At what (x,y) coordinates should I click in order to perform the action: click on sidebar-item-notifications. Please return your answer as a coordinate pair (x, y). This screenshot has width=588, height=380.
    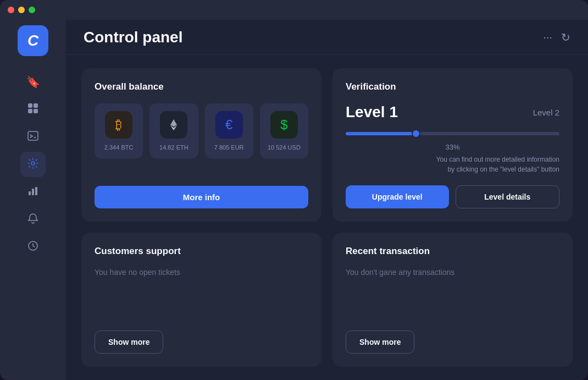
    Looking at the image, I should click on (33, 219).